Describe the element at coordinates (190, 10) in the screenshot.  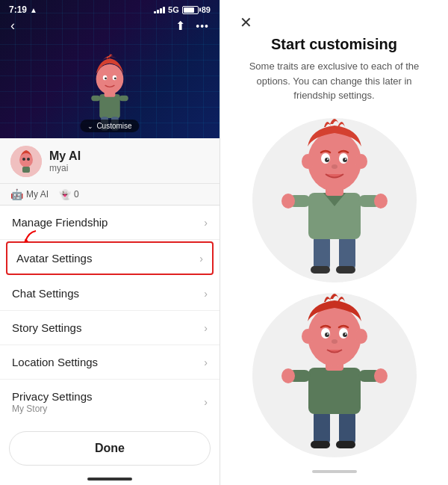
I see `battery-icon` at that location.